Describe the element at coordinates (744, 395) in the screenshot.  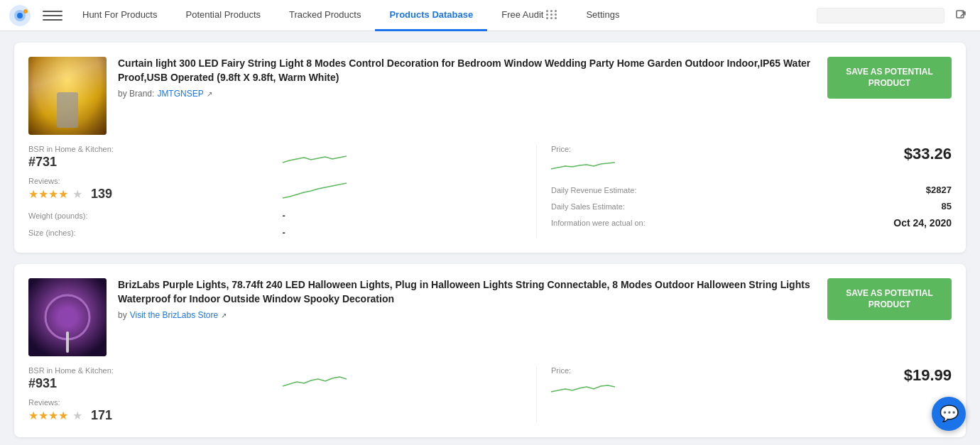
I see `metrics-right-2: Price: $19.99` at that location.